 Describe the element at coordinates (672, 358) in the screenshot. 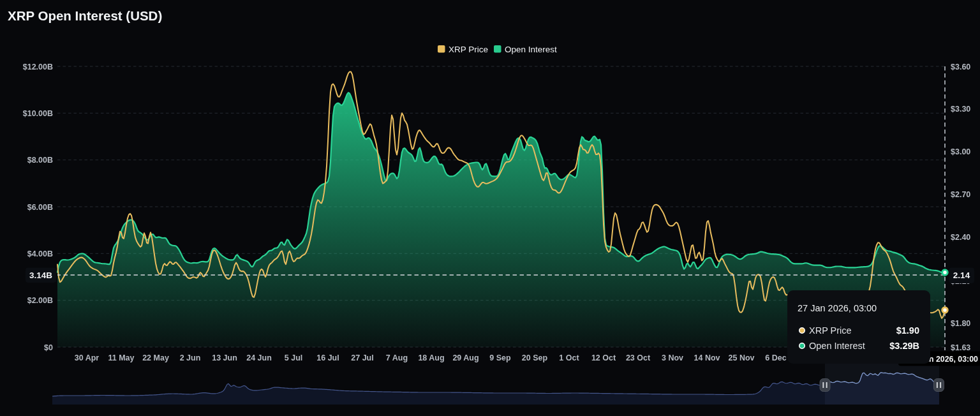

I see `svg-text: 3 Nov` at that location.